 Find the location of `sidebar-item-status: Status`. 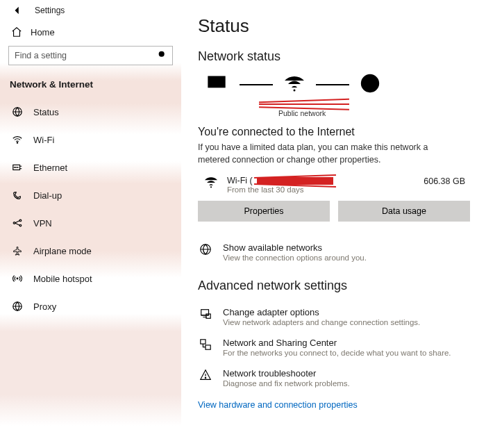

sidebar-item-status: Status is located at coordinates (90, 112).